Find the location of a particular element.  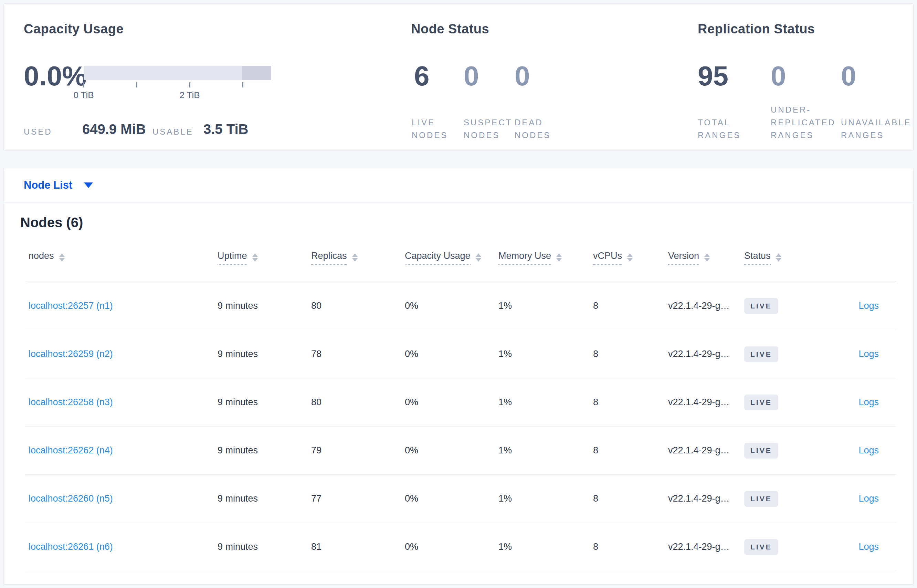

replicas-cell: 79 is located at coordinates (354, 451).